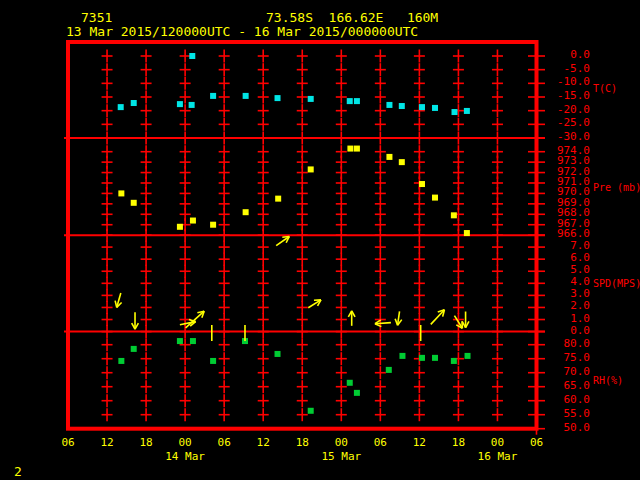  I want to click on ytick-humidity: 60.0, so click(568, 400).